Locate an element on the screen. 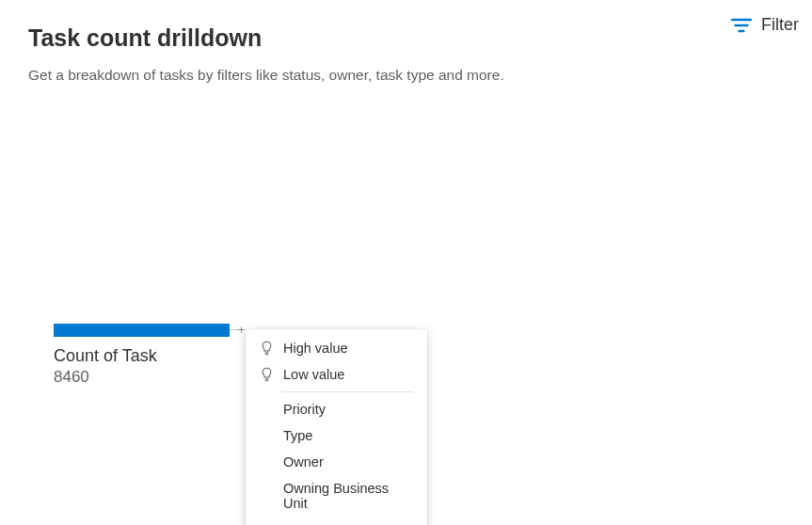 Image resolution: width=812 pixels, height=525 pixels. page-title: Task count drilldown is located at coordinates (266, 38).